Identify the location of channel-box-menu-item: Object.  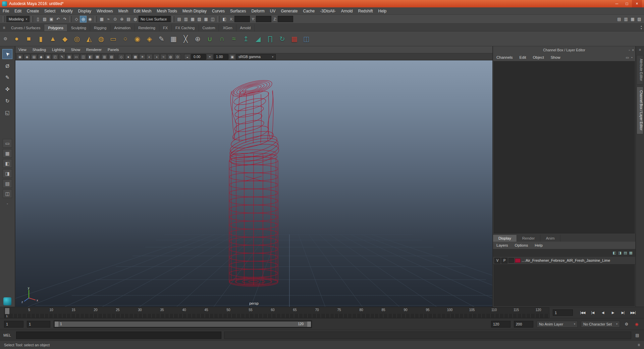
(538, 57).